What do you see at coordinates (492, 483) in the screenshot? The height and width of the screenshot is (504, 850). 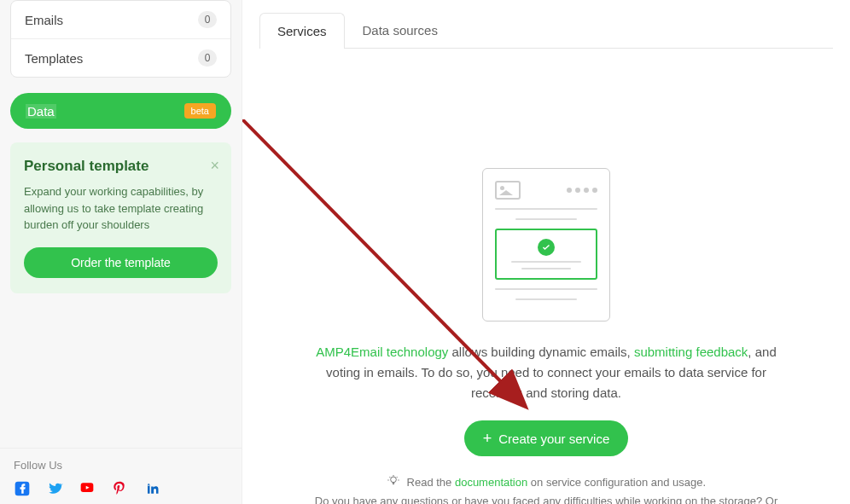 I see `documentation-link: documentation` at bounding box center [492, 483].